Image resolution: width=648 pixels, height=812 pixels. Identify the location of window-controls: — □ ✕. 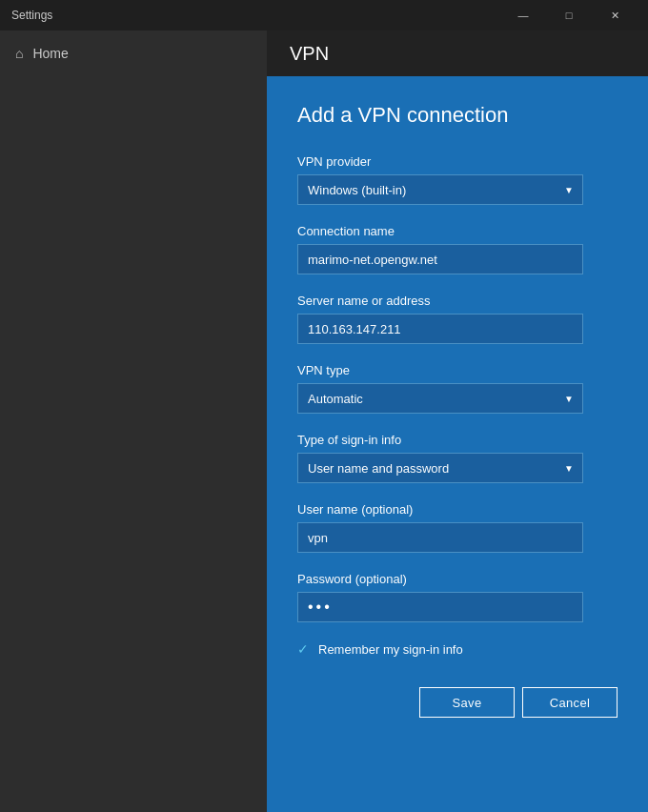
(569, 15).